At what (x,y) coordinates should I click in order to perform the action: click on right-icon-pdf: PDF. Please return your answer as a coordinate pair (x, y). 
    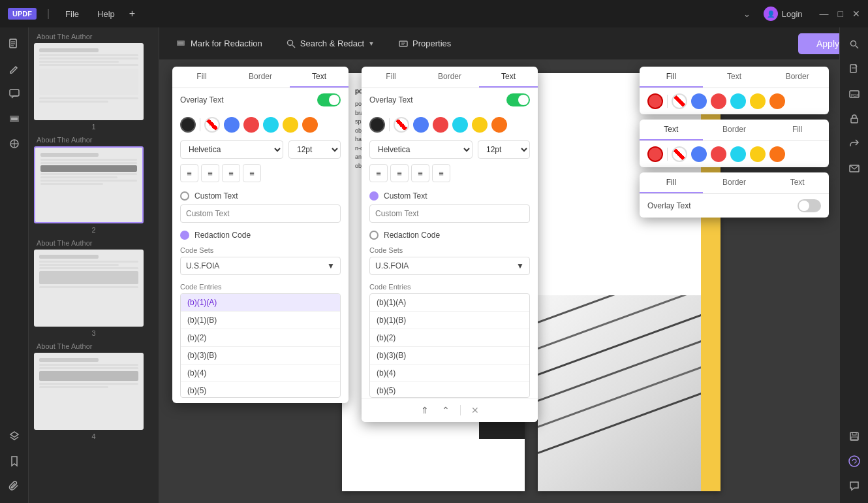
    Looking at the image, I should click on (854, 94).